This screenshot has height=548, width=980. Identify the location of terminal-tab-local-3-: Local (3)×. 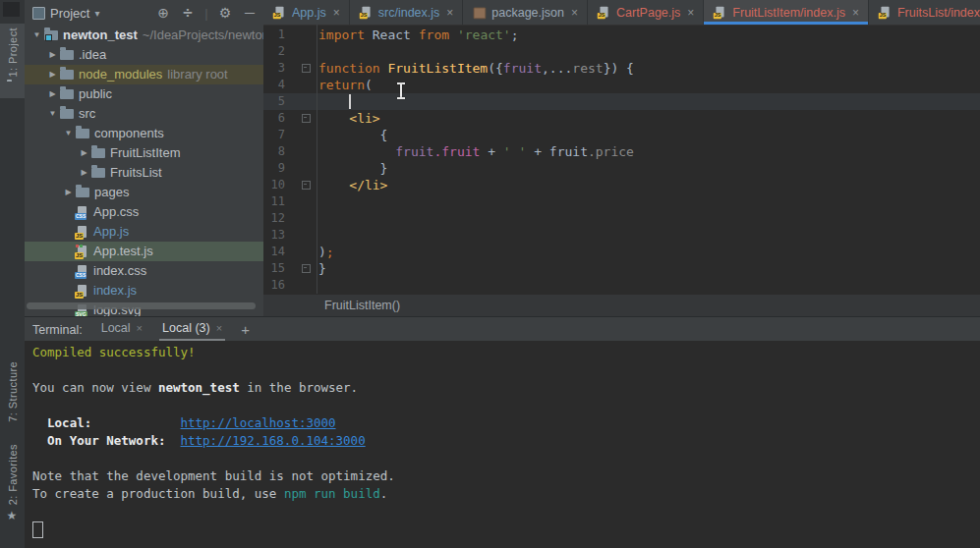
(193, 331).